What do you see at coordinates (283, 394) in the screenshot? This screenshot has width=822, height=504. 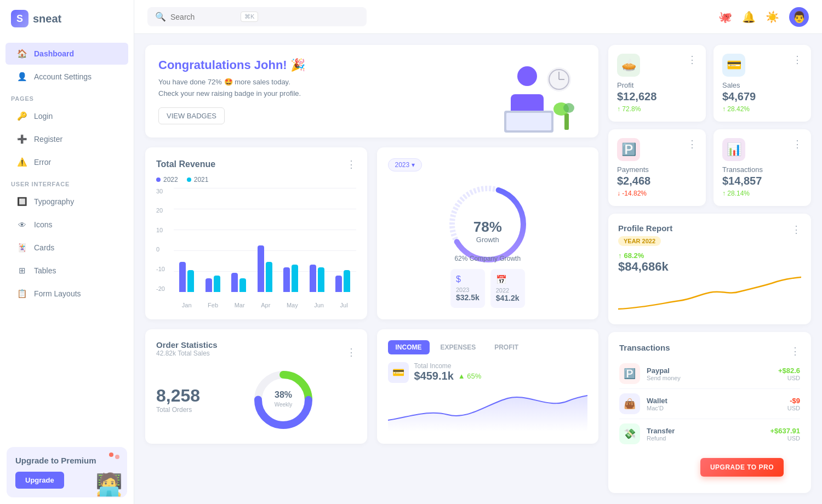 I see `svg-text: 38%` at bounding box center [283, 394].